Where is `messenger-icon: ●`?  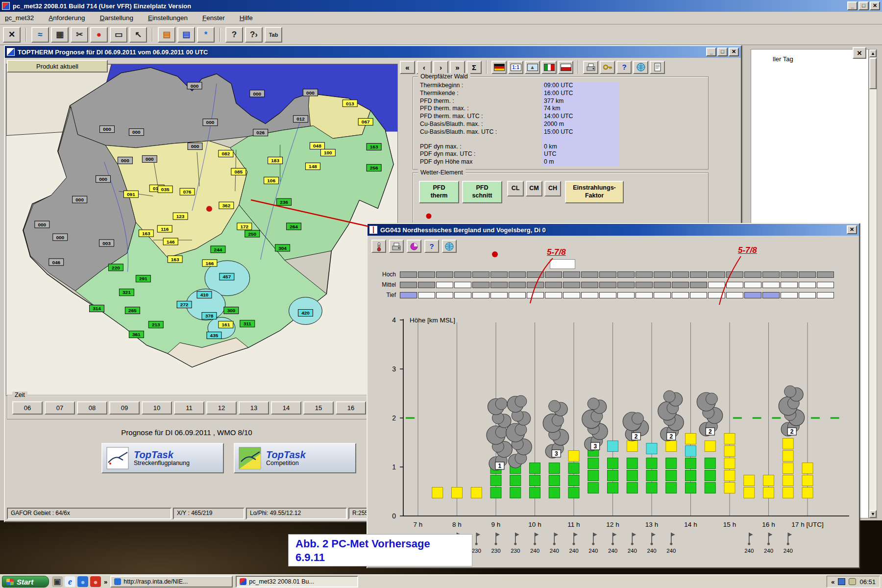 messenger-icon: ● is located at coordinates (83, 582).